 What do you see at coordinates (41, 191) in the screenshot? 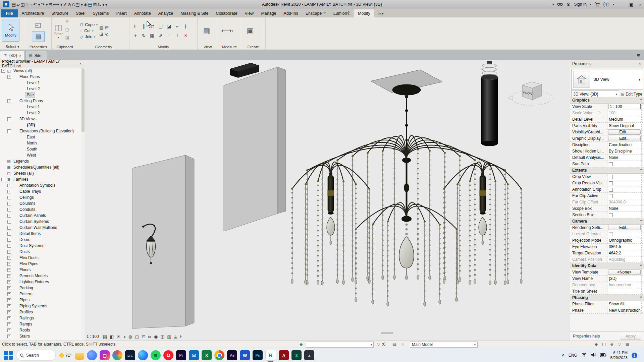
I see `tree-item: + Cable Trays` at bounding box center [41, 191].